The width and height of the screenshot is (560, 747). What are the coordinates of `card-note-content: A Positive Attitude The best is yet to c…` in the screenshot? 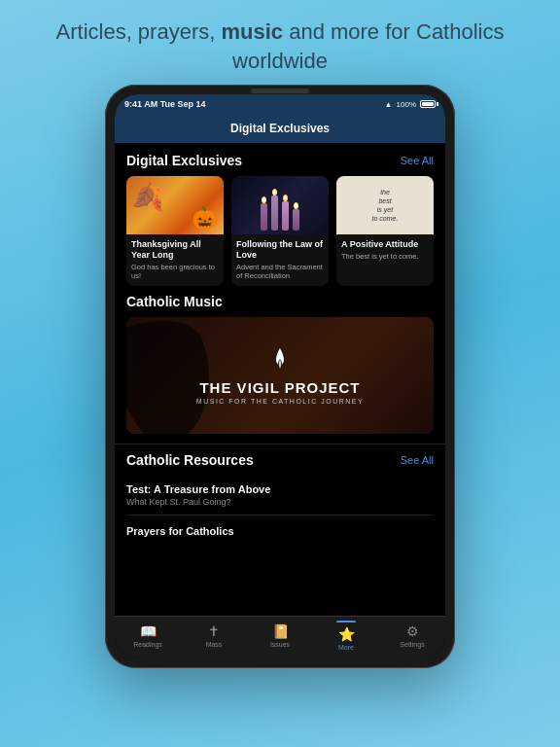 It's located at (385, 251).